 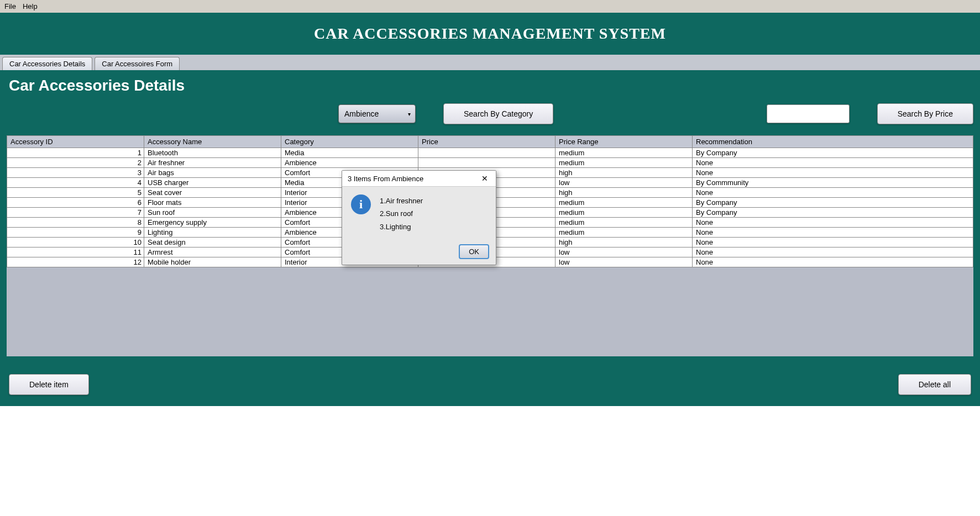 I want to click on dialog-titlebar: 3 Items From Ambience ✕, so click(x=419, y=179).